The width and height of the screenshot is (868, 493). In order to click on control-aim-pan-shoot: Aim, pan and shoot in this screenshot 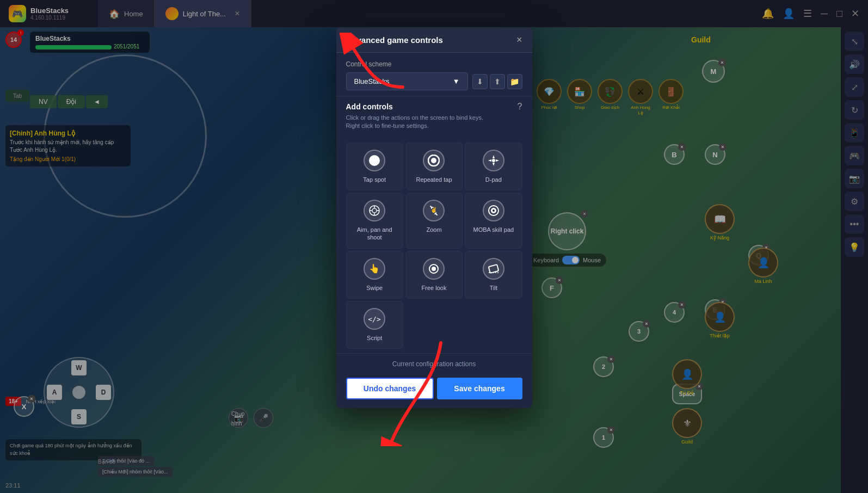, I will do `click(374, 221)`.